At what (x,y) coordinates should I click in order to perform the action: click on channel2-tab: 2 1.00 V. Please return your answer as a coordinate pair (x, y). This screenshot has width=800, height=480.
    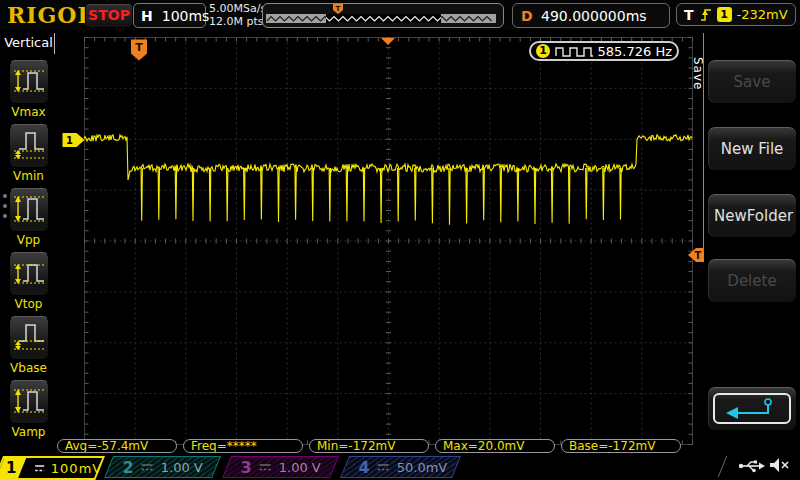
    Looking at the image, I should click on (162, 467).